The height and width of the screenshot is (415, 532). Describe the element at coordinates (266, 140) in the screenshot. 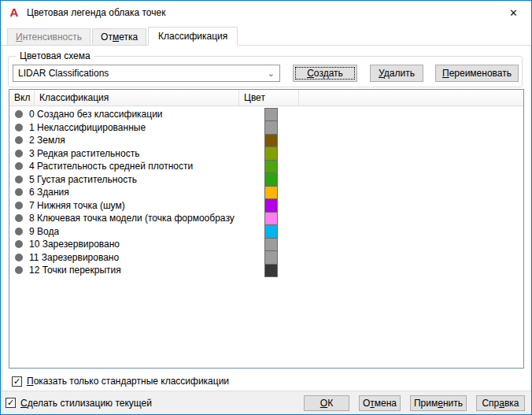

I see `table-row: 2 Земля` at that location.